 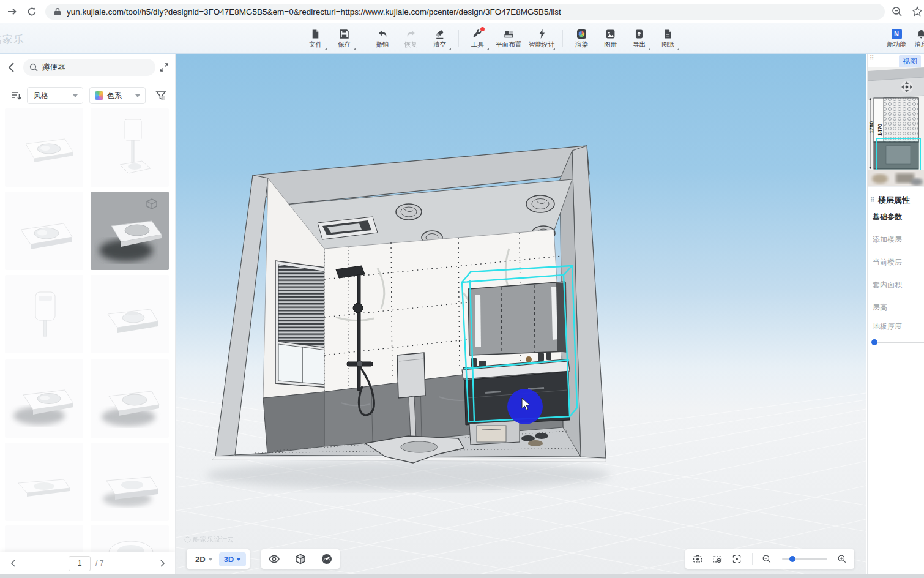 I want to click on render-button: 渲染, so click(x=581, y=39).